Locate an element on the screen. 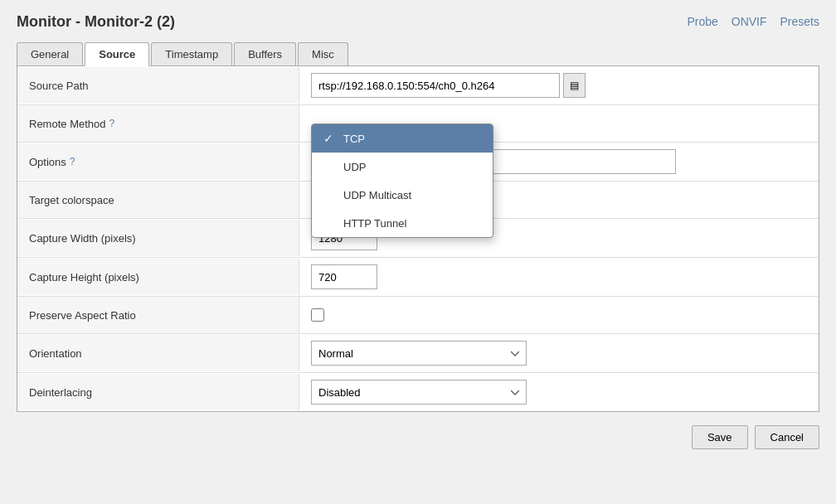 The width and height of the screenshot is (836, 504). deinterlacing-control: Disabled Enabled is located at coordinates (559, 392).